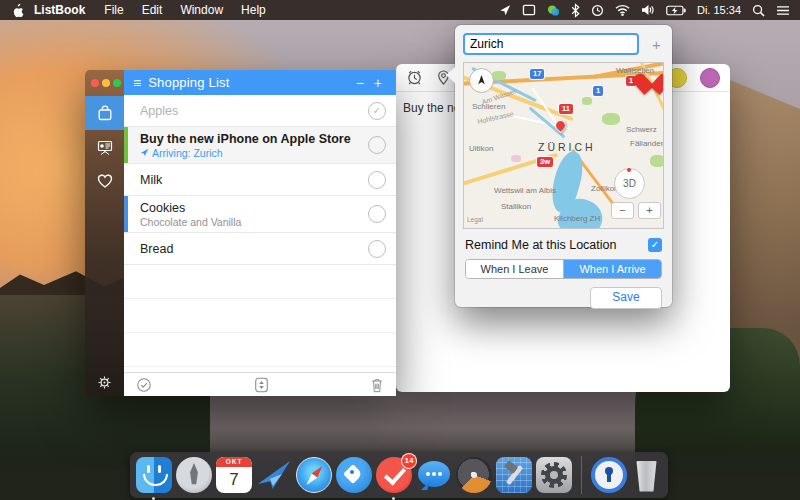  I want to click on remove-item-button: −, so click(360, 83).